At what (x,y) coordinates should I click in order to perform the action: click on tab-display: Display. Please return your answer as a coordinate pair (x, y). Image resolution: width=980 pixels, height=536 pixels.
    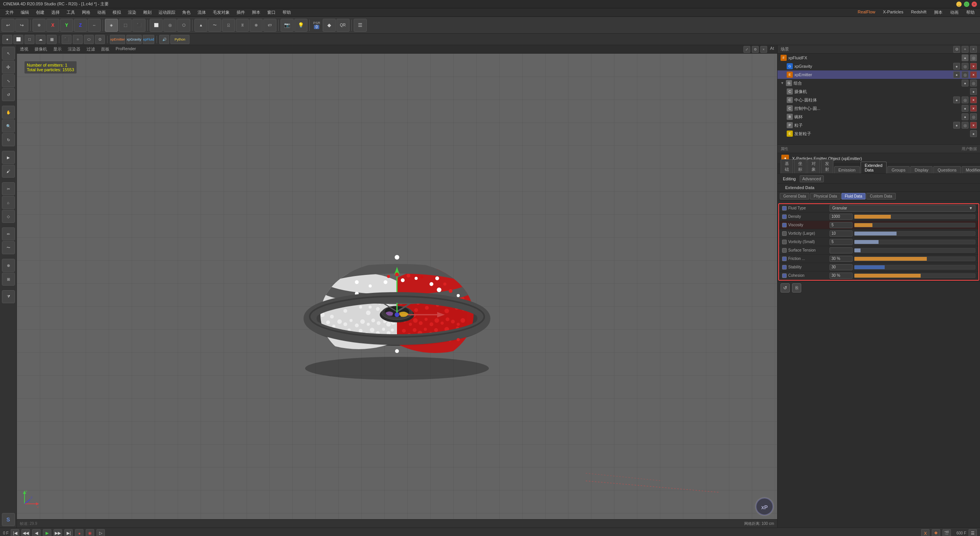
    Looking at the image, I should click on (921, 170).